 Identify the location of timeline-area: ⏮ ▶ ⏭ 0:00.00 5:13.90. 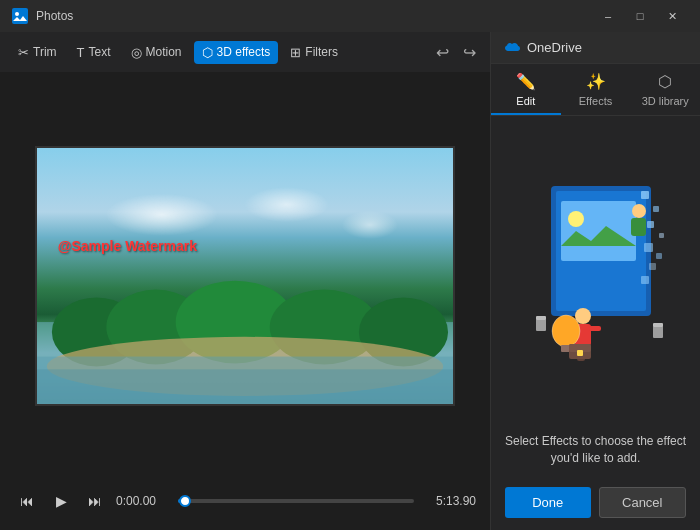
(245, 505).